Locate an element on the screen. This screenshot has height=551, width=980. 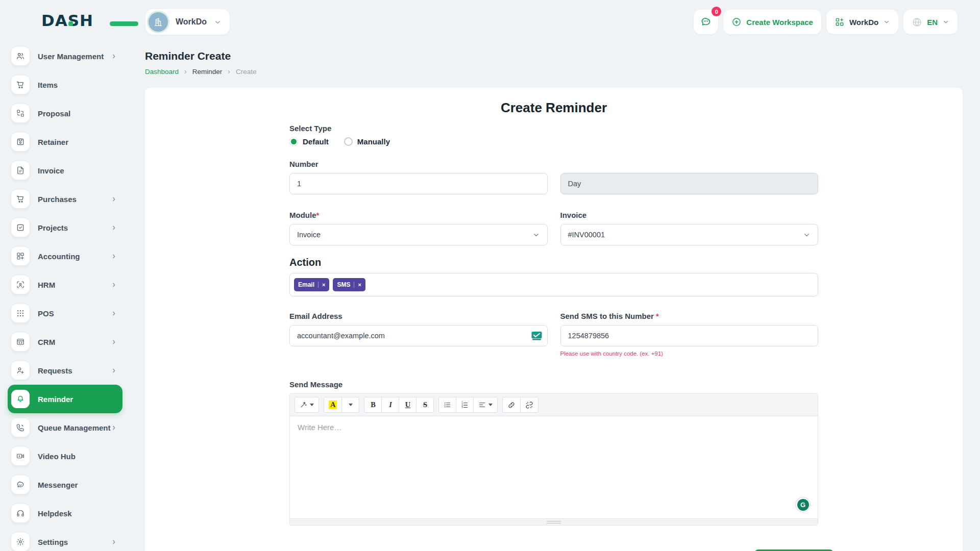
sidebar-item-messenger: Messenger is located at coordinates (65, 485).